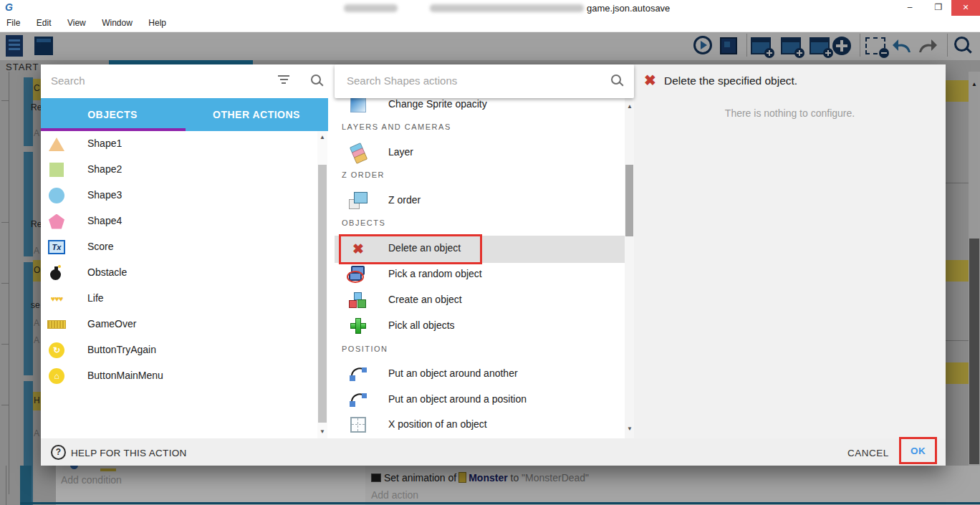 This screenshot has height=505, width=980. What do you see at coordinates (57, 324) in the screenshot?
I see `banner-icon` at bounding box center [57, 324].